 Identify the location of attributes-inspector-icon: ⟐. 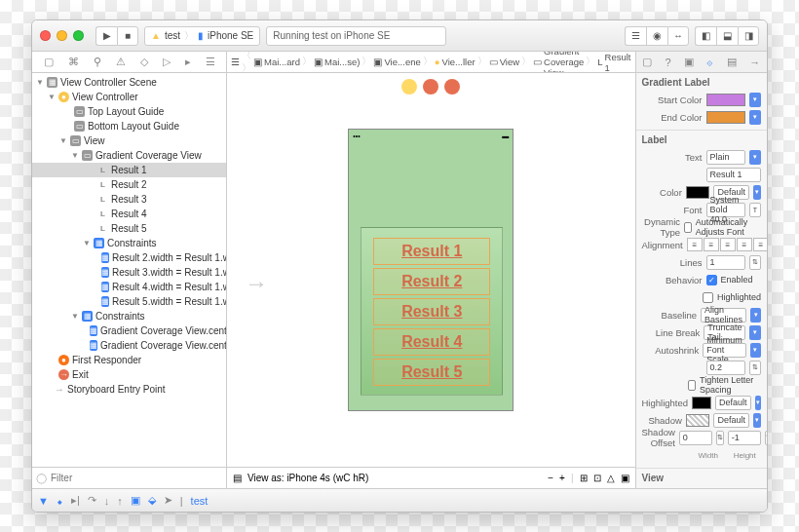
(709, 62).